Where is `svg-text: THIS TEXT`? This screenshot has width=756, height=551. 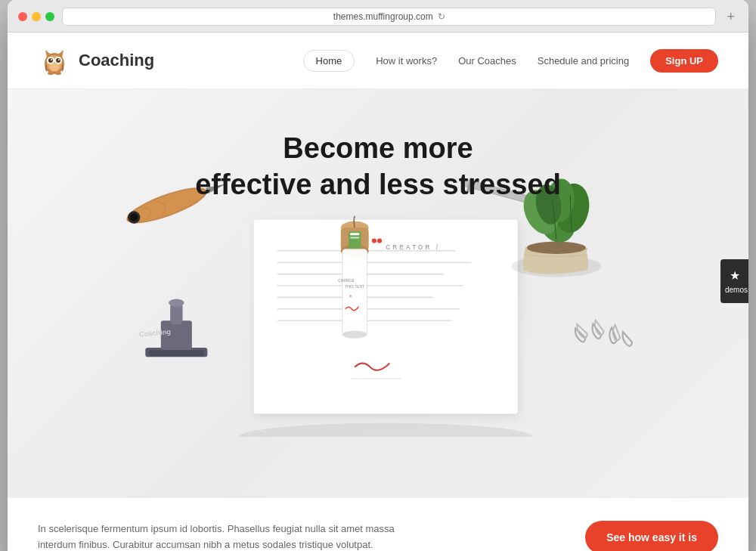 svg-text: THIS TEXT is located at coordinates (355, 286).